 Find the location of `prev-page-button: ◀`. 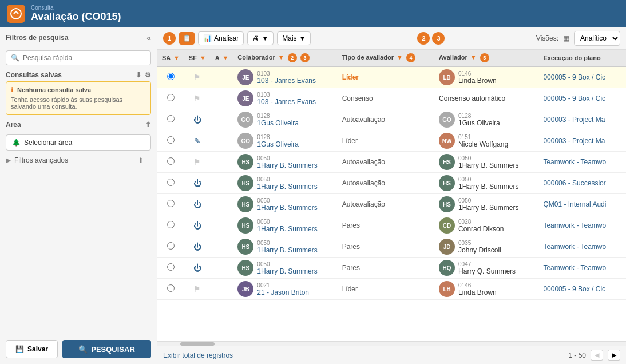

prev-page-button: ◀ is located at coordinates (597, 355).